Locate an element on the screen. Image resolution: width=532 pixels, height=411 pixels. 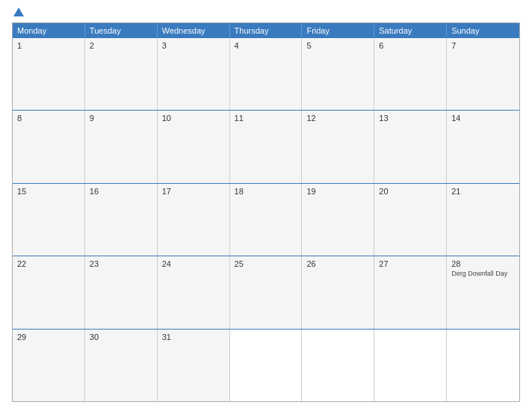
day-cell: 16 is located at coordinates (121, 220).